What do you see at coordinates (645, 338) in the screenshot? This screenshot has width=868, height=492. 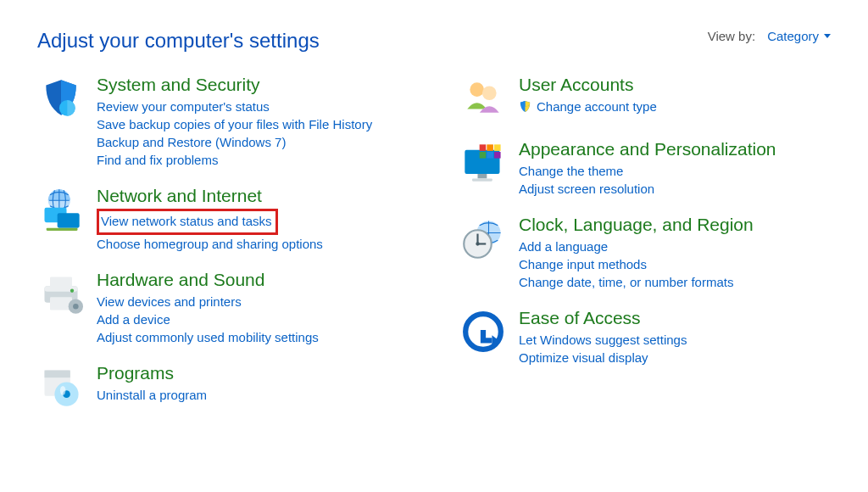 I see `category-ease-of-access: Ease of Access Let Windows suggest setti…` at bounding box center [645, 338].